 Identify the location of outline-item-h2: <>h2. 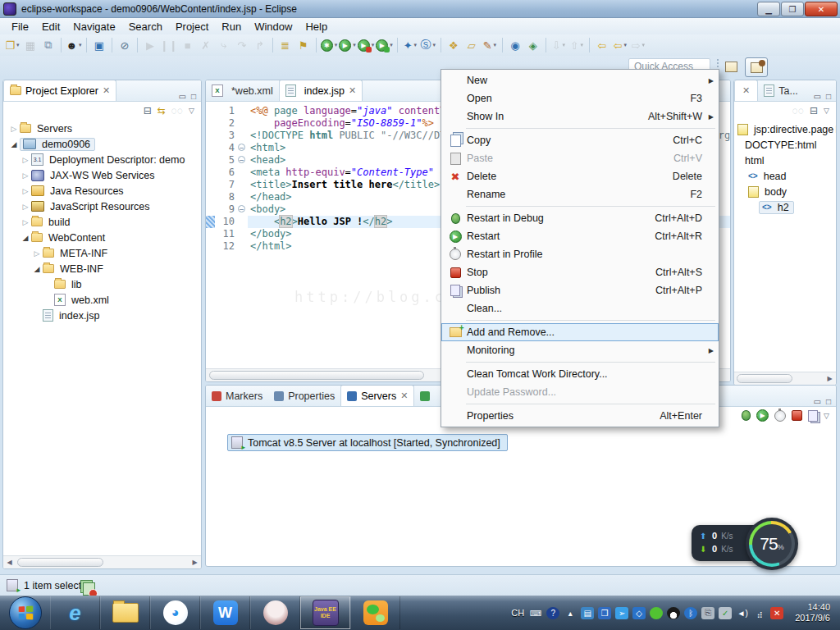
(785, 207).